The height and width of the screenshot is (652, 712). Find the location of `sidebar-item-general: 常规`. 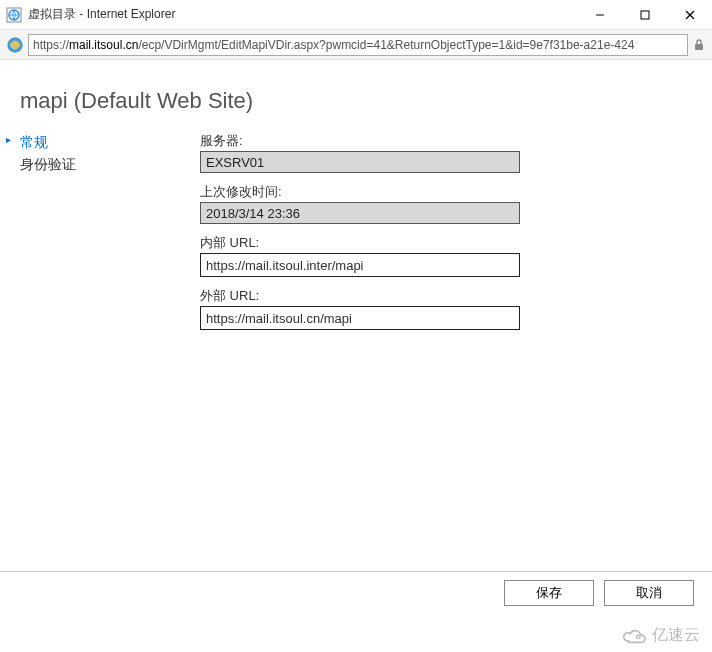

sidebar-item-general: 常规 is located at coordinates (100, 143).